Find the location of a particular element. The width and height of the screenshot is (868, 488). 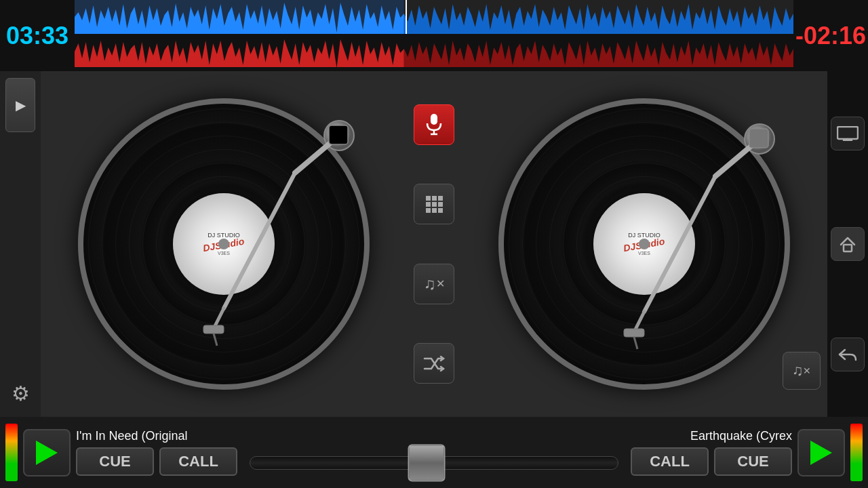

right-music-button: ♫✕ is located at coordinates (802, 371).